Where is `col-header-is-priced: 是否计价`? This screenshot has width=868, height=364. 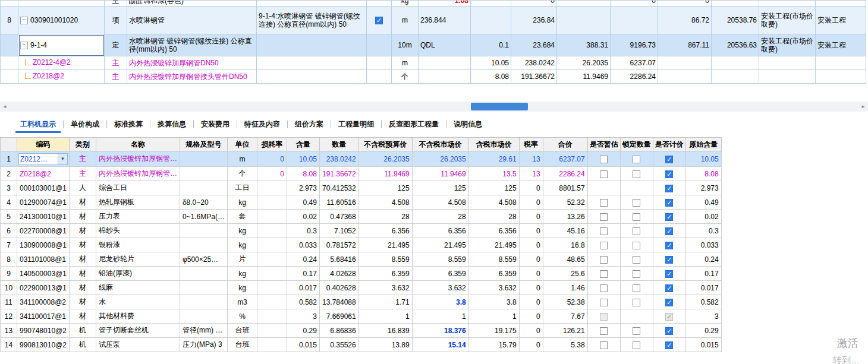 col-header-is-priced: 是否计价 is located at coordinates (669, 145).